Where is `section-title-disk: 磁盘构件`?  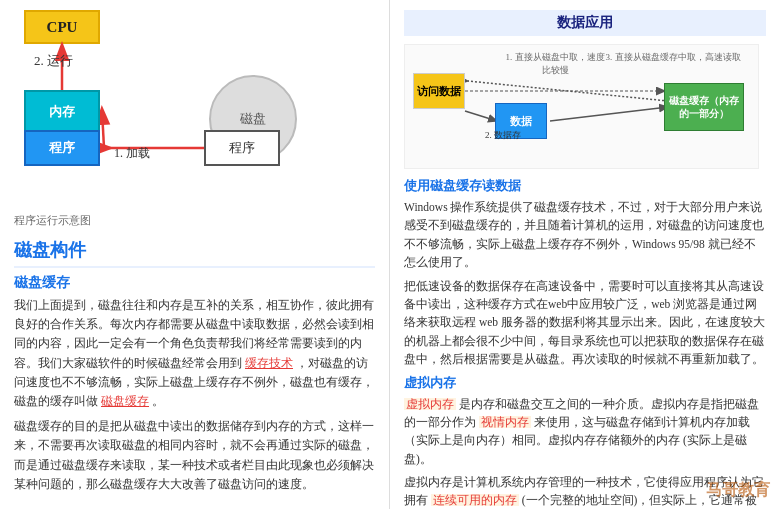 section-title-disk: 磁盘构件 is located at coordinates (194, 253).